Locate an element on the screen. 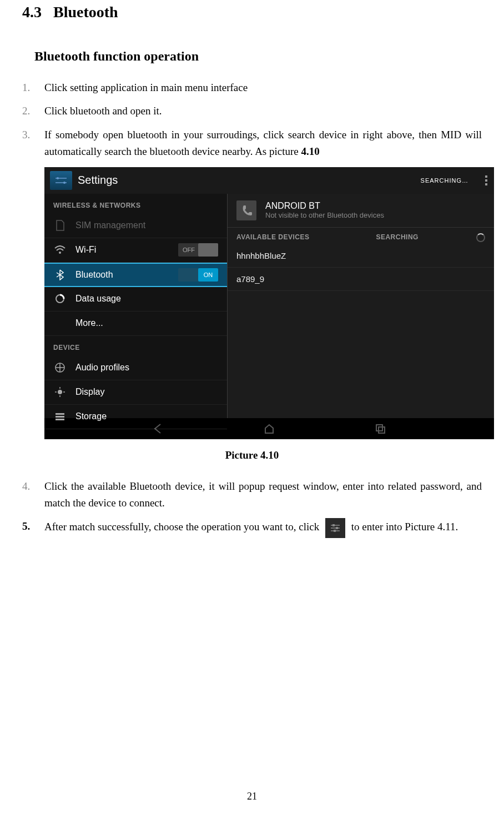 The image size is (504, 819). available-device-row: a789_9 is located at coordinates (361, 279).